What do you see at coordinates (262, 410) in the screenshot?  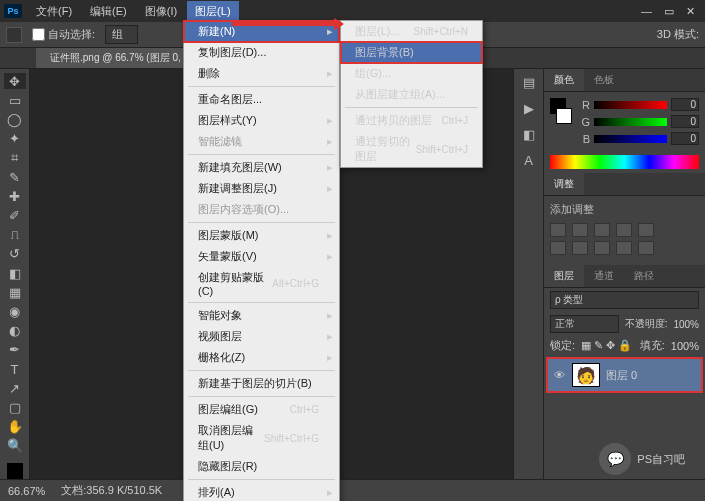 I see `menu-item: 图层编组(G)Ctrl+G` at bounding box center [262, 410].